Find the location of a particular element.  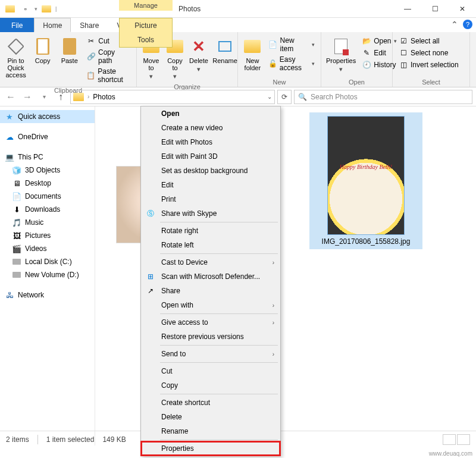

pin-to-quick-access-button: Pin to Quick access is located at coordinates (15, 58).